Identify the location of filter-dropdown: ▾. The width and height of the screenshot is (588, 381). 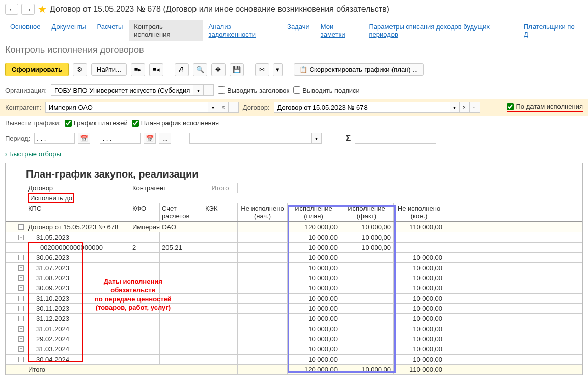
(317, 138).